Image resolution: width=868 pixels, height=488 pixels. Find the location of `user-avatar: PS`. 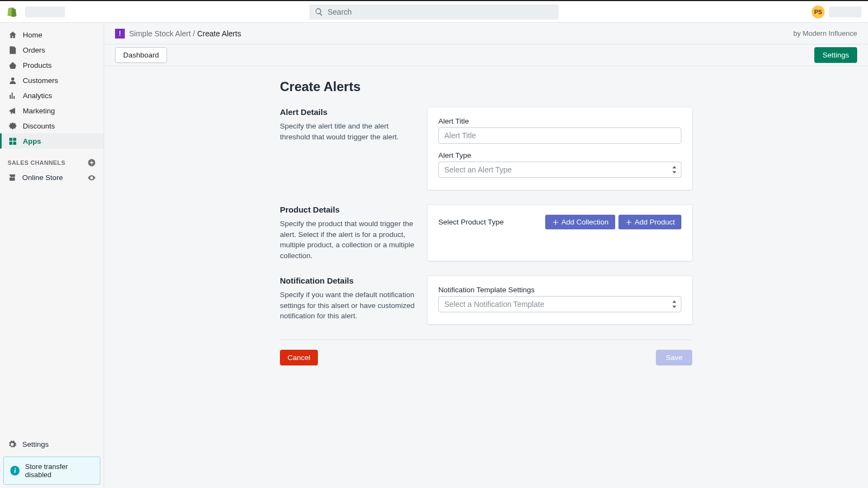

user-avatar: PS is located at coordinates (818, 12).